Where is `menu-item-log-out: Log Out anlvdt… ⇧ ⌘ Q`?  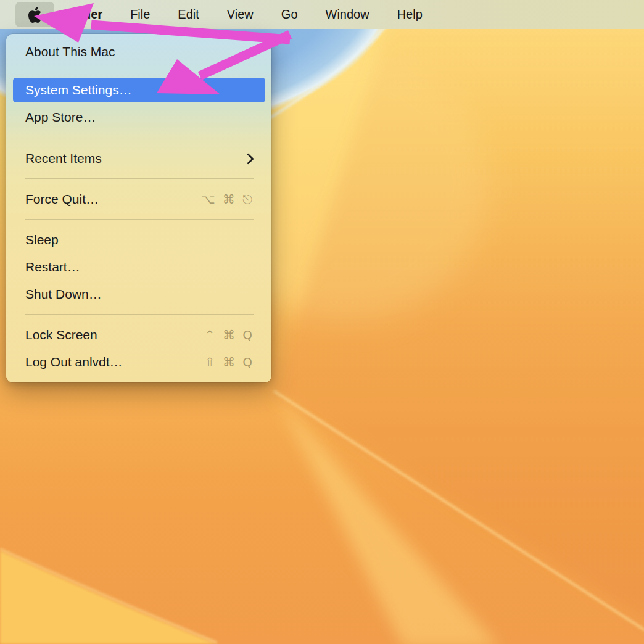
menu-item-log-out: Log Out anlvdt… ⇧ ⌘ Q is located at coordinates (139, 362).